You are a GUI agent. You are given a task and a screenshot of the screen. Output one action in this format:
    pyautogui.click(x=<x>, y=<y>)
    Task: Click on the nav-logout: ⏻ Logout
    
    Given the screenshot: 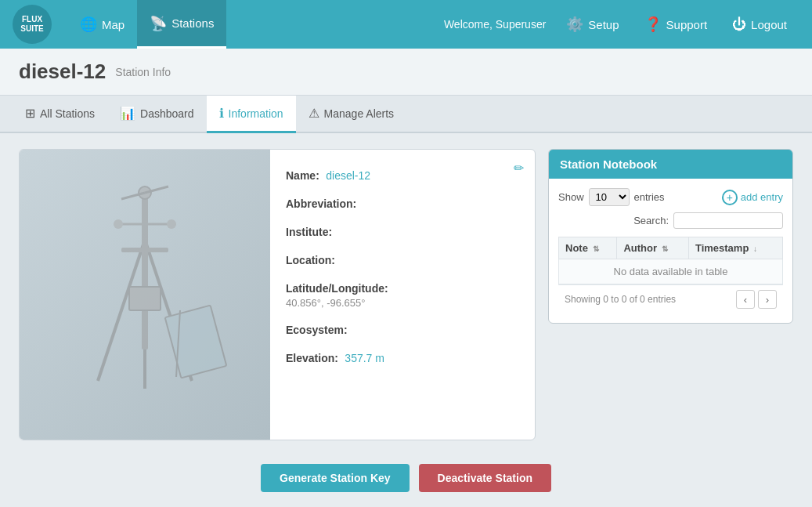 What is the action you would take?
    pyautogui.click(x=760, y=24)
    